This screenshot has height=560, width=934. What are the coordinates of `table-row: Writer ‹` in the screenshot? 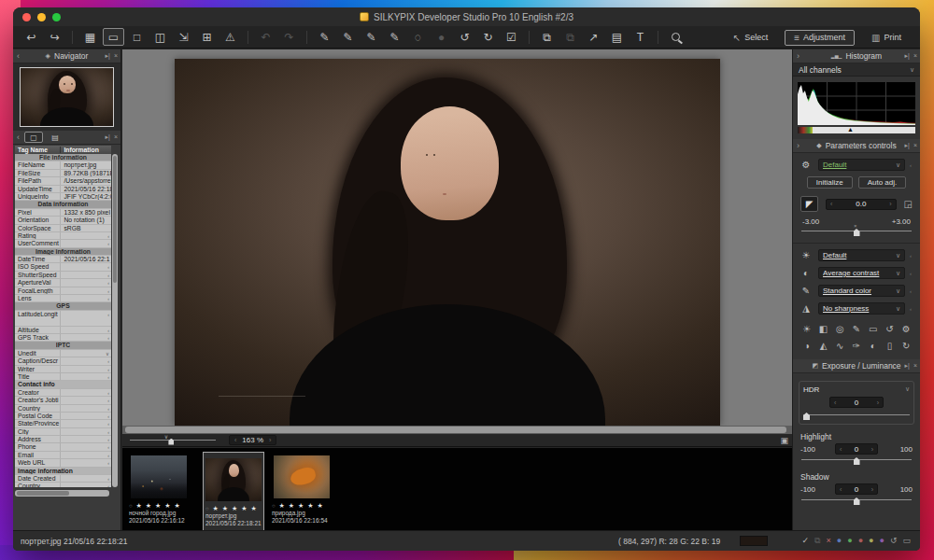 It's located at (64, 370).